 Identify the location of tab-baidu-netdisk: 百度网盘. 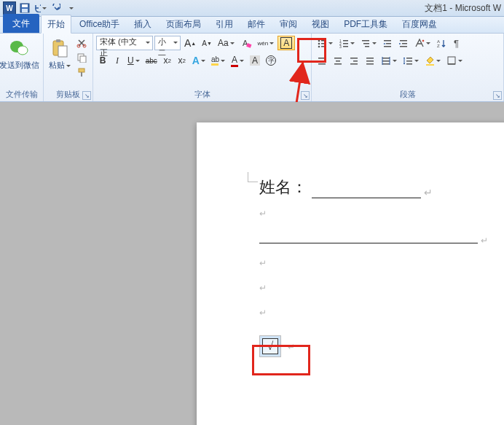
(420, 23).